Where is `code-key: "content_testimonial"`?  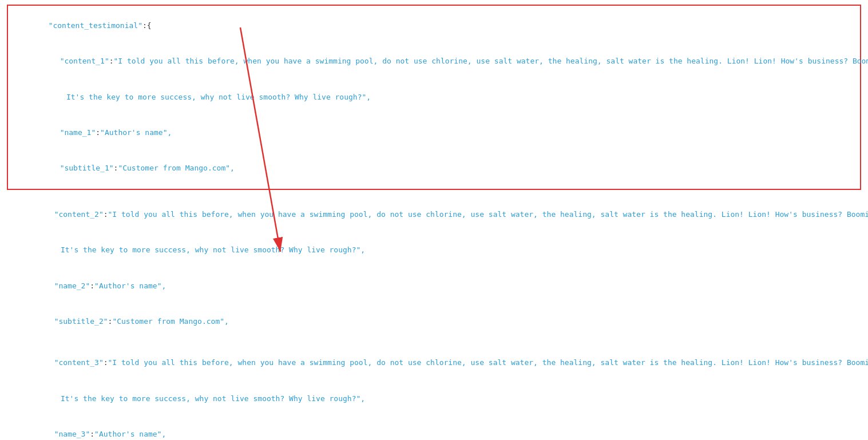 code-key: "content_testimonial" is located at coordinates (96, 25).